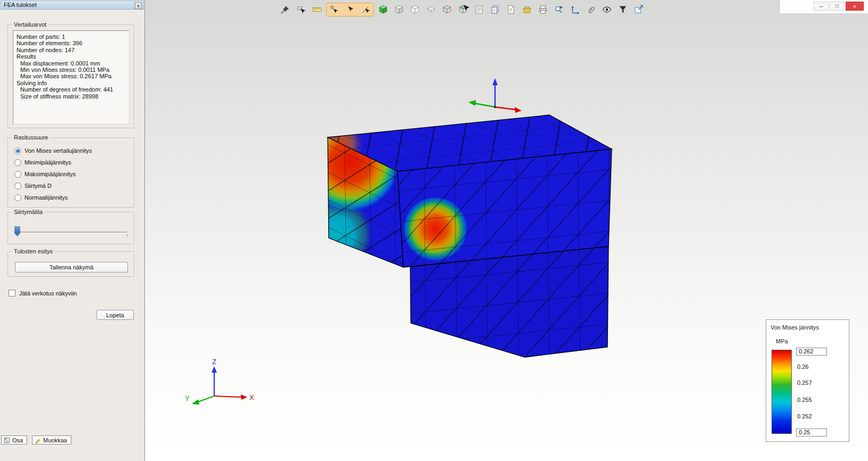 The height and width of the screenshot is (461, 868). What do you see at coordinates (71, 37) in the screenshot?
I see `stats-line: Number of parts: 1` at bounding box center [71, 37].